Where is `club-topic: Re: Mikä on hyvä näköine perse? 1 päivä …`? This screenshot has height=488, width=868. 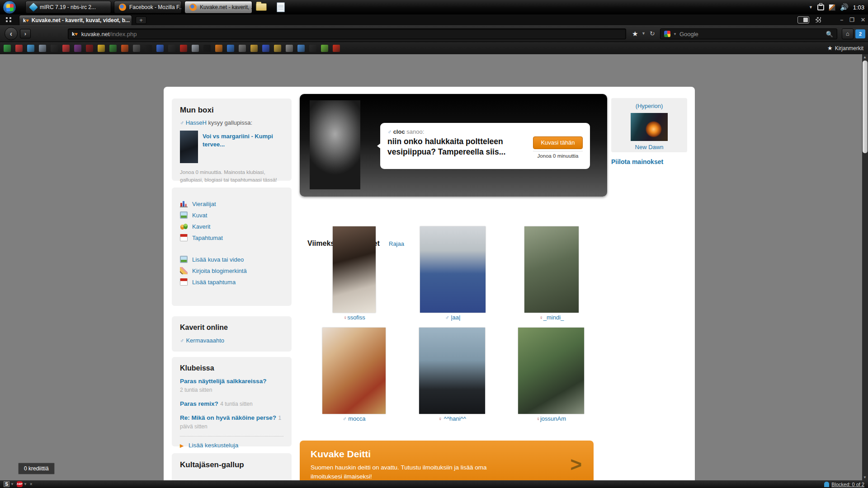
club-topic: Re: Mikä on hyvä näköine perse? 1 päivä … is located at coordinates (231, 422).